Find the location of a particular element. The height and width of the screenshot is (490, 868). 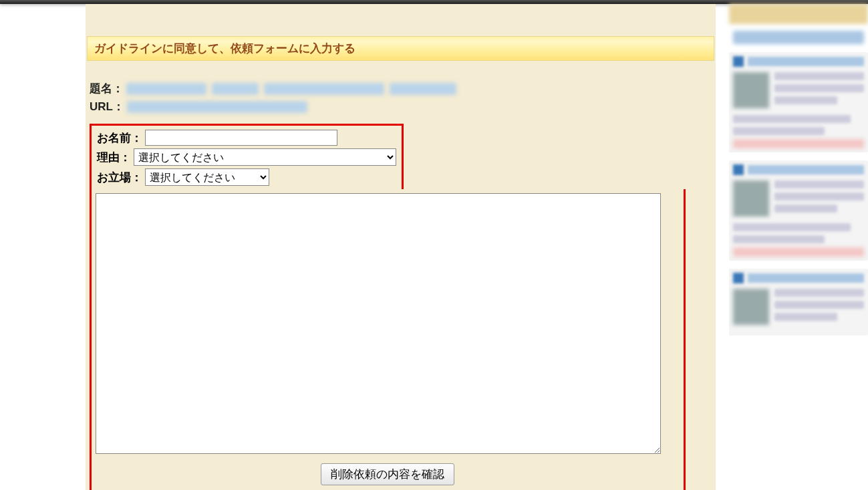

highlight-box-top: お名前： 理由： 選択してください お立場： 選択してください is located at coordinates (247, 158).